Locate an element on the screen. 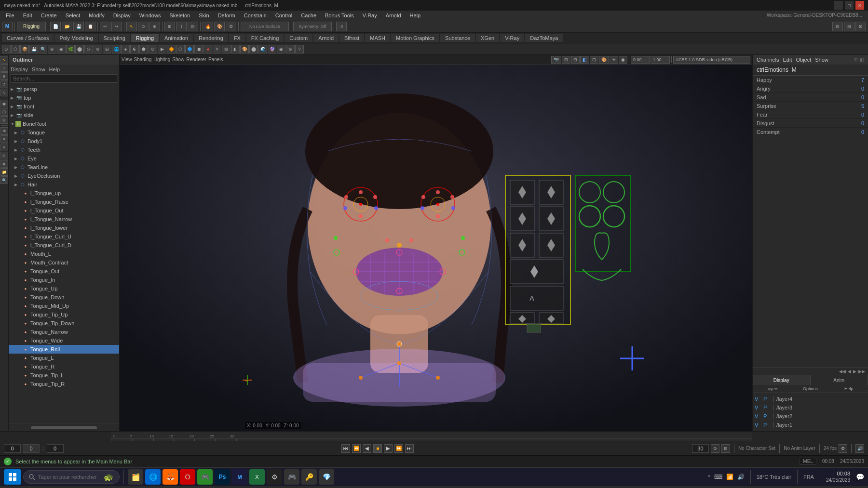 The height and width of the screenshot is (488, 868). tree-item-mouth-contract: ● Mouth_Contract is located at coordinates (64, 263).